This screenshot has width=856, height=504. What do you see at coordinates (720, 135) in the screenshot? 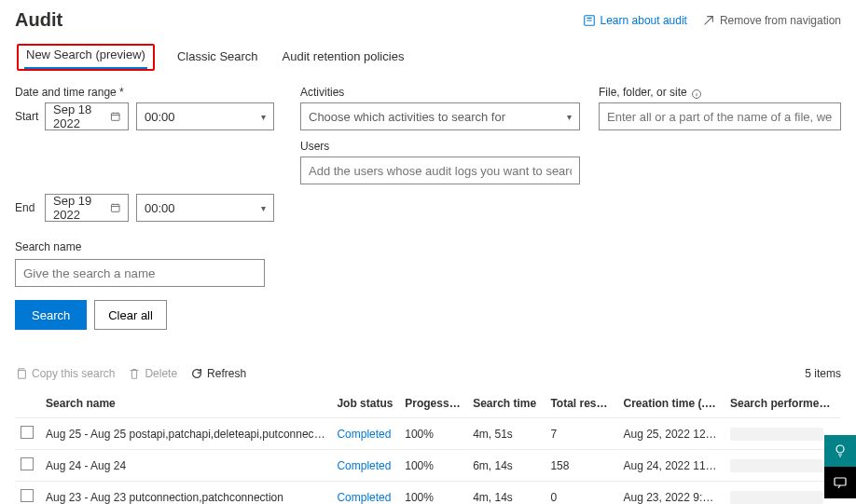
I see `file-section: File, folder, or site` at bounding box center [720, 135].